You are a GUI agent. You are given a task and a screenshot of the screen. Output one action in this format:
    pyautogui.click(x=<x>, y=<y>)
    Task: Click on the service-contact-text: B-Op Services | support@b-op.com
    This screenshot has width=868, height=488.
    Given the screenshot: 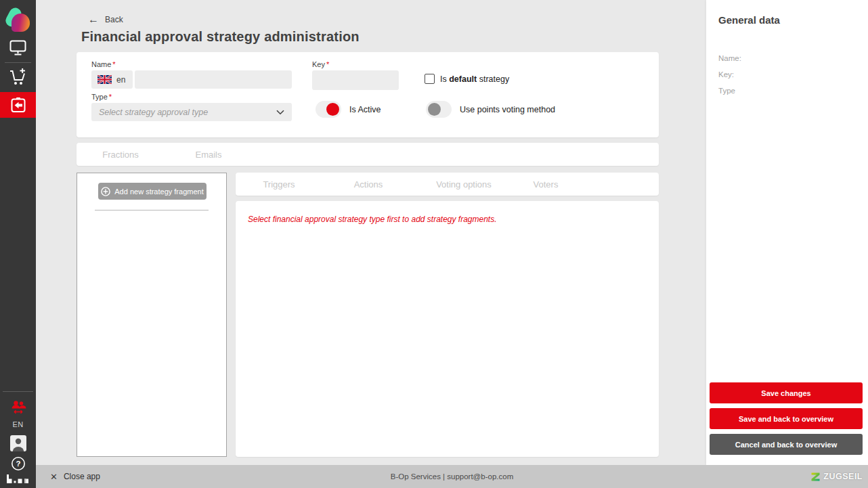 What is the action you would take?
    pyautogui.click(x=452, y=476)
    